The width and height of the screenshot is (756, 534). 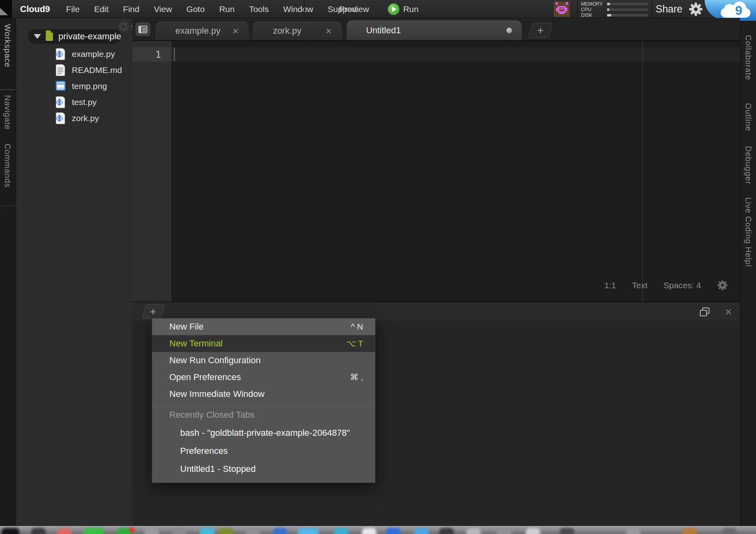 What do you see at coordinates (615, 10) in the screenshot?
I see `resource-stats: MEMORY CPU DISK` at bounding box center [615, 10].